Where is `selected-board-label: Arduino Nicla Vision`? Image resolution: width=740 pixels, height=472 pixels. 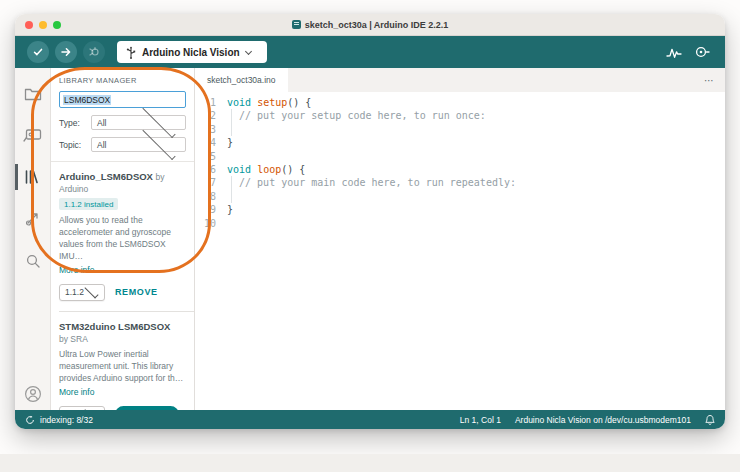
selected-board-label: Arduino Nicla Vision is located at coordinates (191, 52).